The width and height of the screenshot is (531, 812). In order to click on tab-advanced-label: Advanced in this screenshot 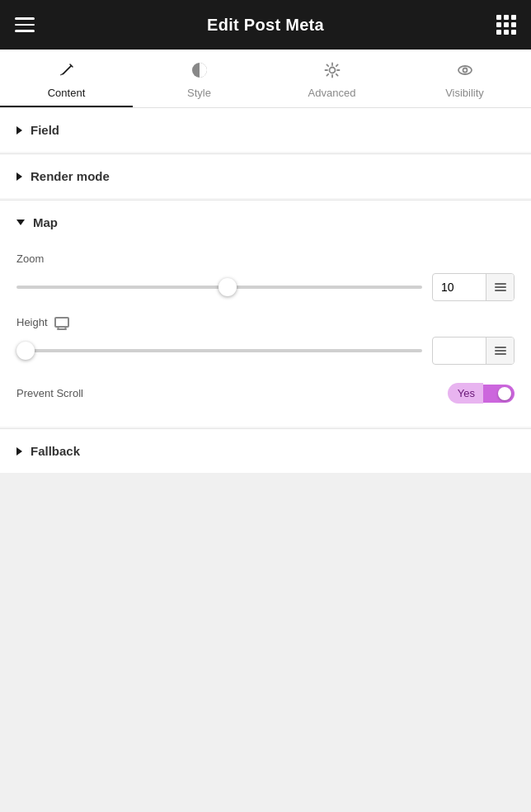, I will do `click(332, 92)`.